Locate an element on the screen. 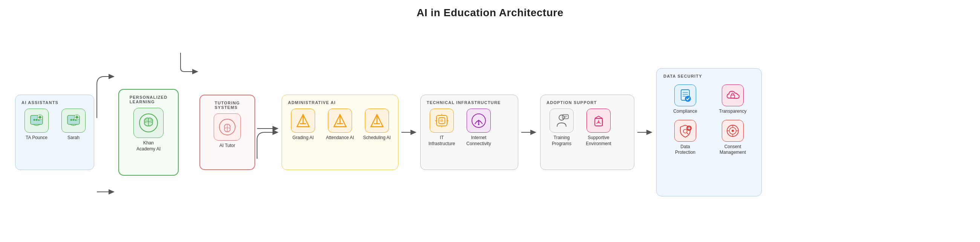 Image resolution: width=980 pixels, height=242 pixels. arrow-to-data-security is located at coordinates (645, 132).